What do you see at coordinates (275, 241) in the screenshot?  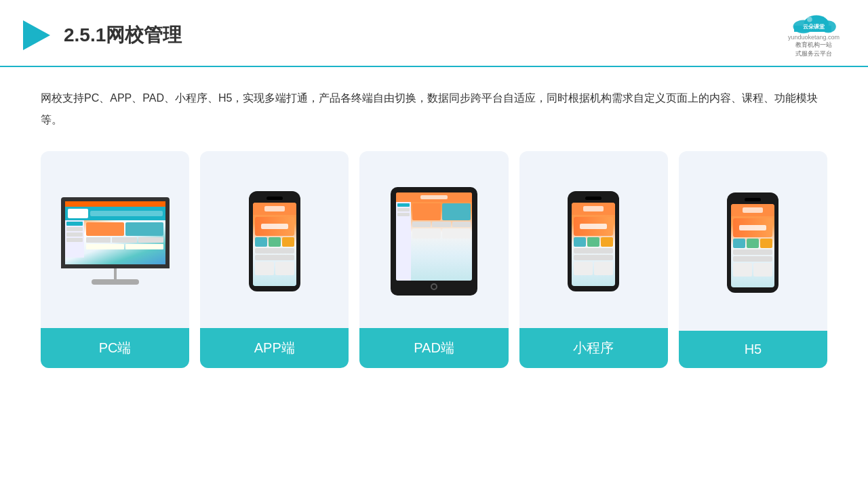 I see `phone-mockup-app` at bounding box center [275, 241].